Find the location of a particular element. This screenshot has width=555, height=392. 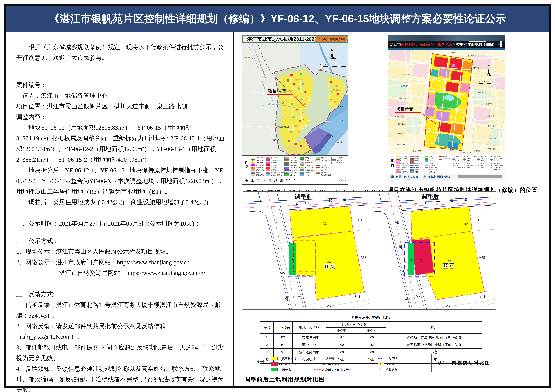

legend-item: M3三类工业用地 is located at coordinates (292, 163).